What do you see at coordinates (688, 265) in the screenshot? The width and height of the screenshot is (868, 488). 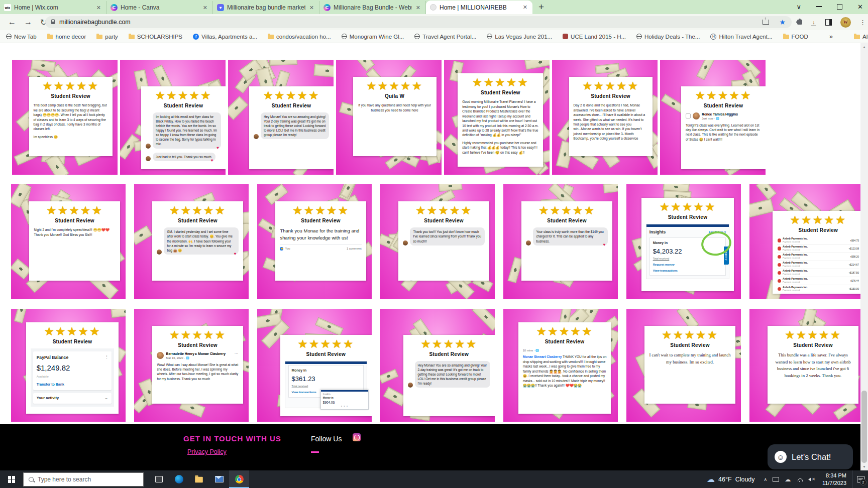 I see `request-money-link: Request money` at bounding box center [688, 265].